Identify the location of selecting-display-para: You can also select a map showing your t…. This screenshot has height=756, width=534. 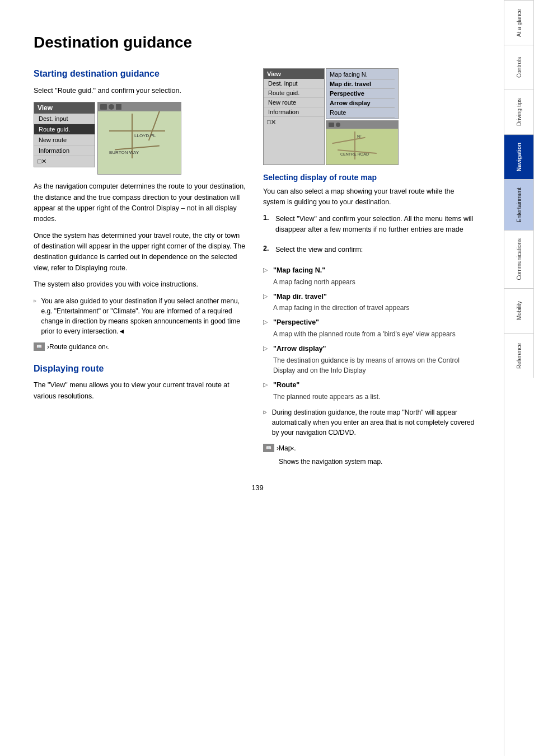
(369, 197).